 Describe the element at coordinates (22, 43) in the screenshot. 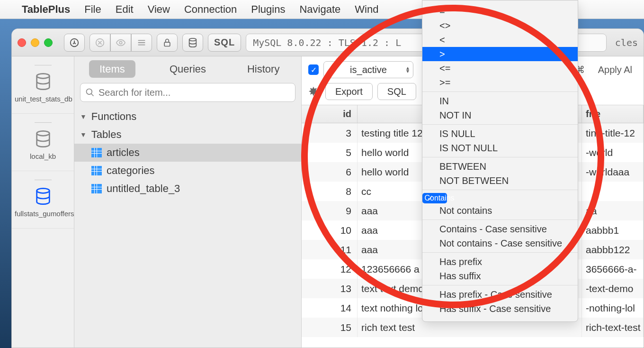

I see `close-button` at that location.